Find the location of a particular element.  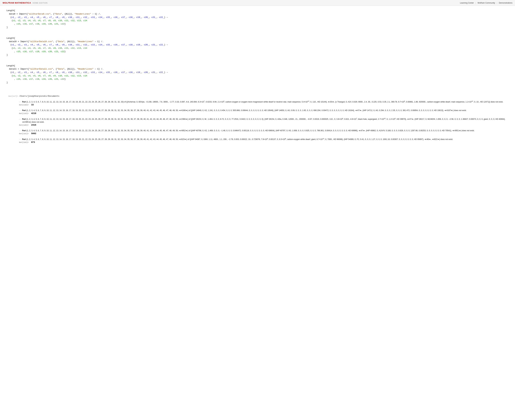

out-number-119: Out[119]= 4218 is located at coordinates (264, 113).